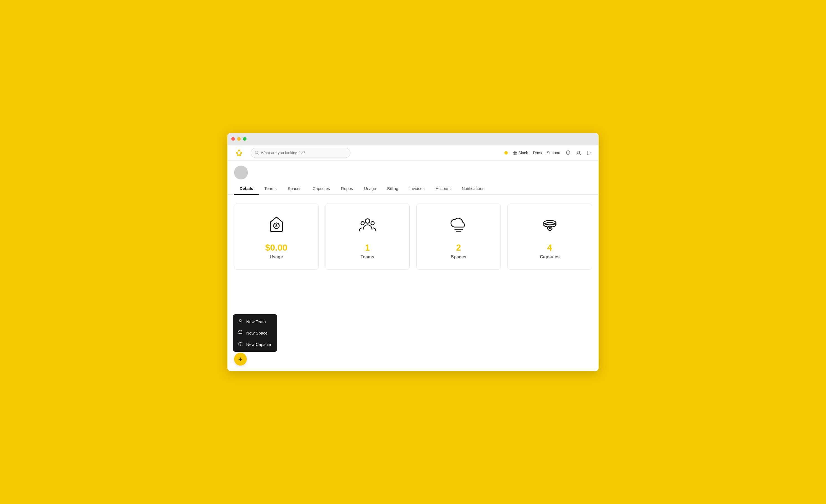 Image resolution: width=826 pixels, height=504 pixels. Describe the element at coordinates (241, 172) in the screenshot. I see `avatar` at that location.